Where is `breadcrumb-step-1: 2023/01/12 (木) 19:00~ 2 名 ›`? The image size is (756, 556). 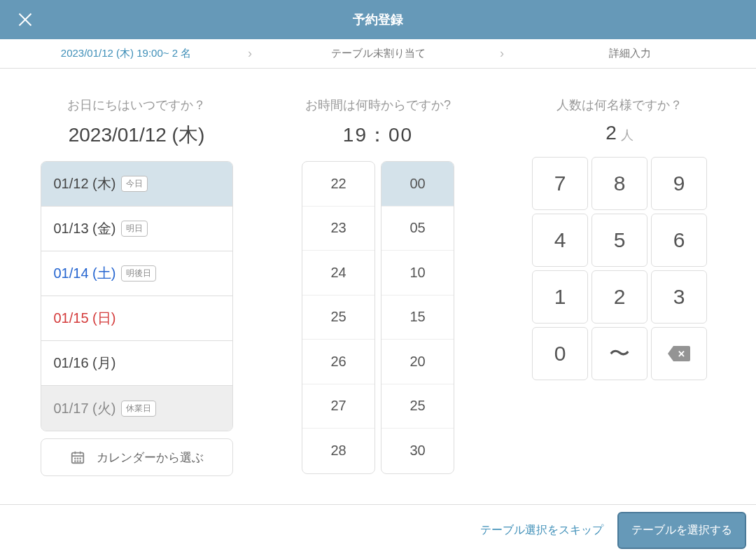 breadcrumb-step-1: 2023/01/12 (木) 19:00~ 2 名 › is located at coordinates (126, 53).